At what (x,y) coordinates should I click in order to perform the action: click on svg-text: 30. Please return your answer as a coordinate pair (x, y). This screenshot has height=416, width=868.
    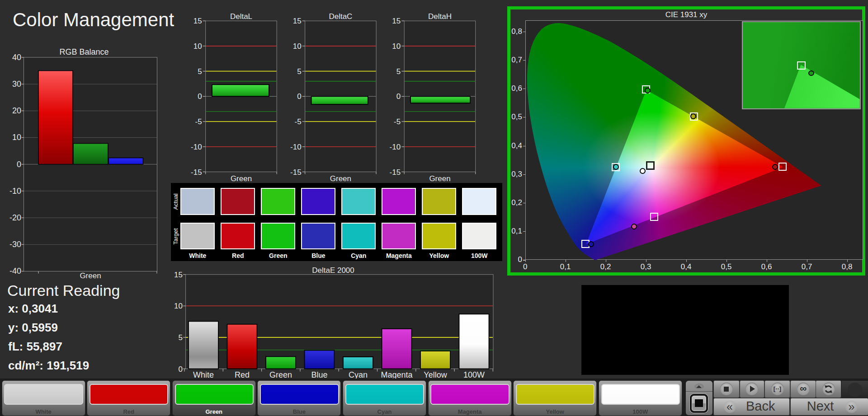
    Looking at the image, I should click on (17, 84).